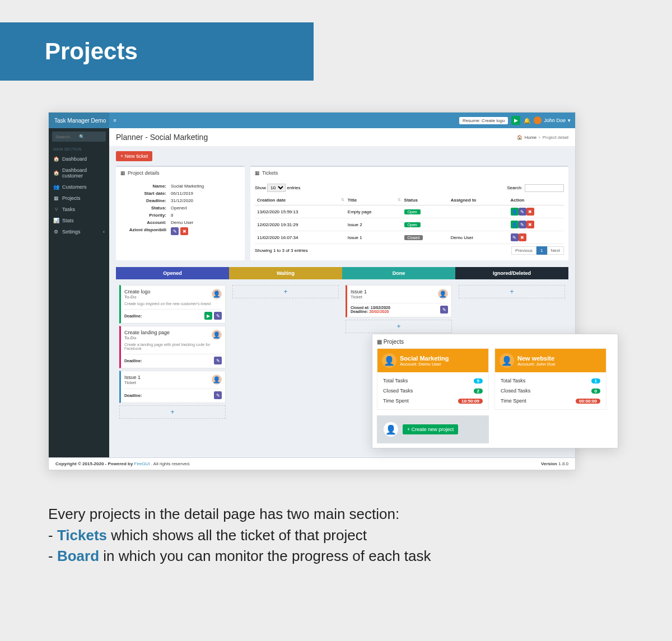  Describe the element at coordinates (157, 52) in the screenshot. I see `hero-banner: Projects` at that location.